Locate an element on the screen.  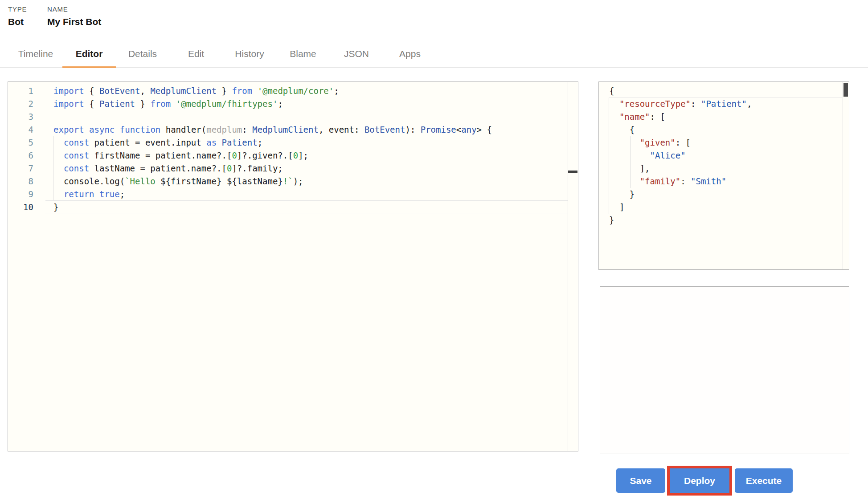
execute-button: Execute is located at coordinates (764, 481).